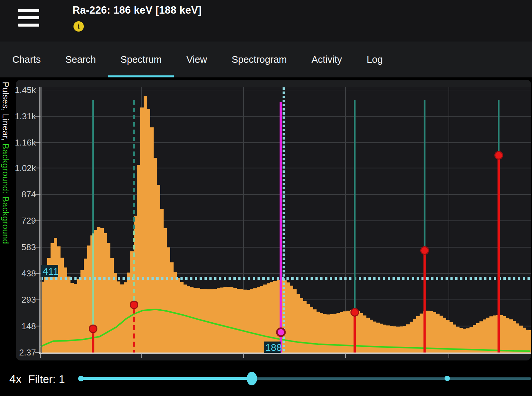 This screenshot has width=532, height=396. I want to click on y-axis-title: Pulses, Linear, Background: Background, so click(5, 221).